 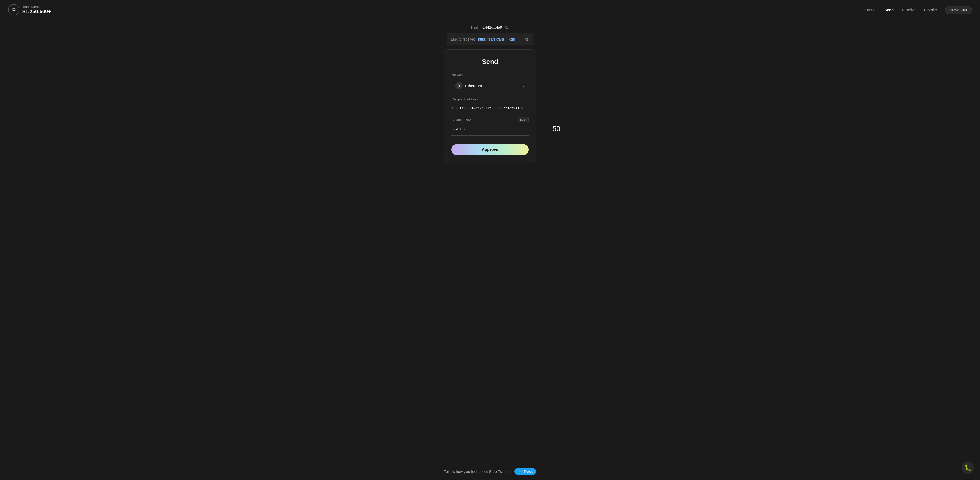 What do you see at coordinates (490, 27) in the screenshot?
I see `hash-row: Hash: 0xf41d...4a9 ⧉` at bounding box center [490, 27].